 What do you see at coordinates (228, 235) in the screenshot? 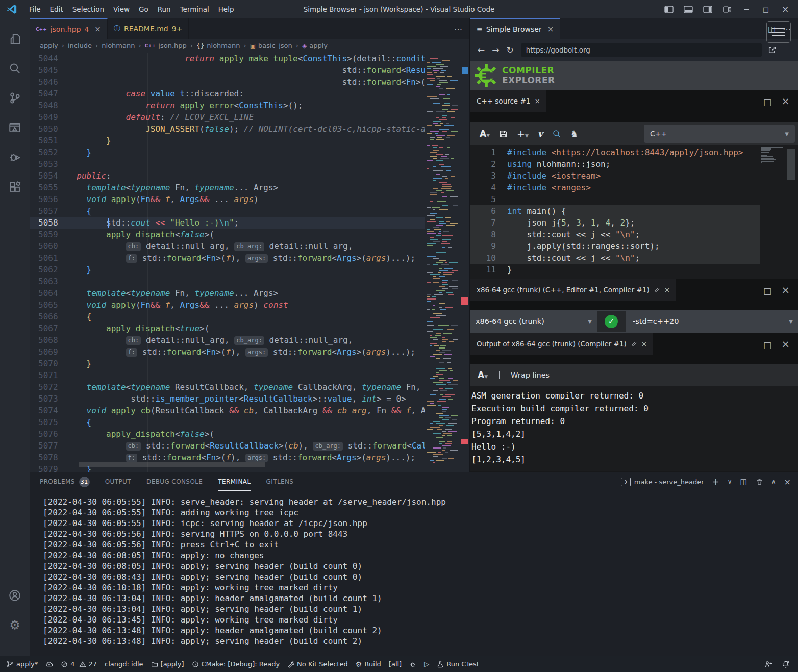
I see `code-line: 5059 apply_dispatch<false>(` at bounding box center [228, 235].